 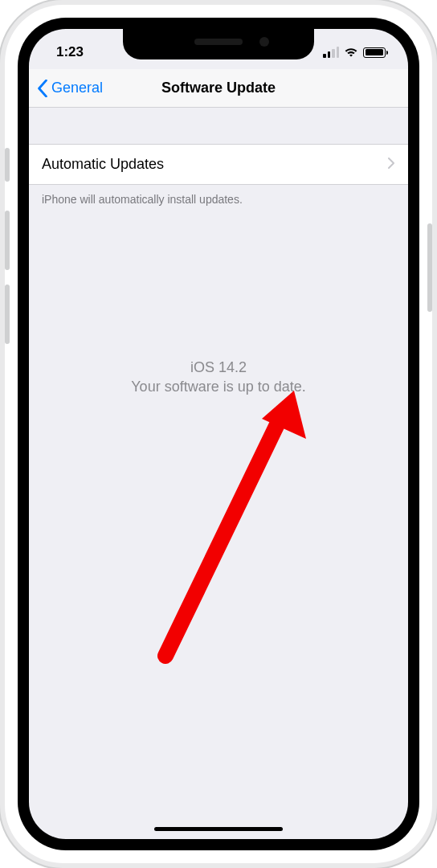 I want to click on volume-up-button, so click(x=7, y=240).